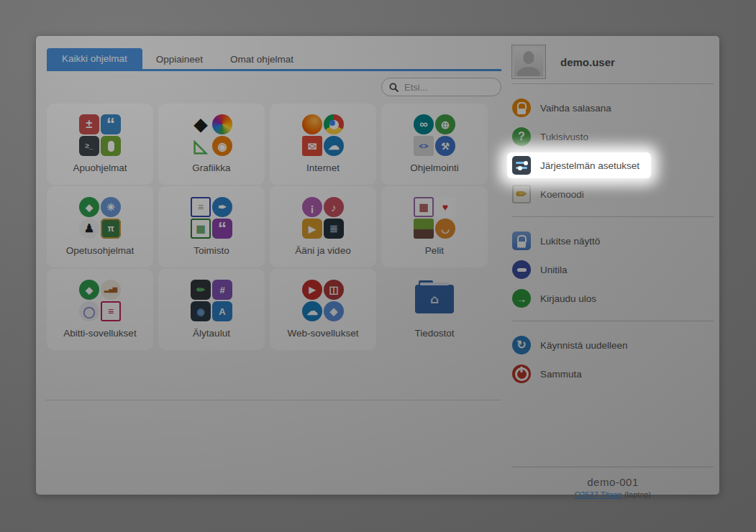 This screenshot has width=756, height=532. Describe the element at coordinates (445, 124) in the screenshot. I see `android-studio-icon: ⊕` at that location.